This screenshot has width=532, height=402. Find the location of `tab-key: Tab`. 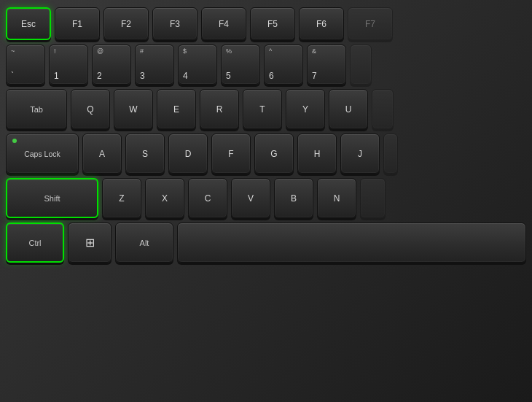

tab-key: Tab is located at coordinates (36, 109).